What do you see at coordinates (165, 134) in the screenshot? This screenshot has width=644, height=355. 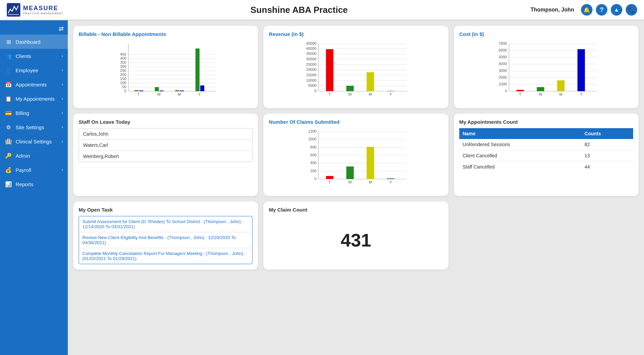 I see `list-item: Carlos,John` at bounding box center [165, 134].